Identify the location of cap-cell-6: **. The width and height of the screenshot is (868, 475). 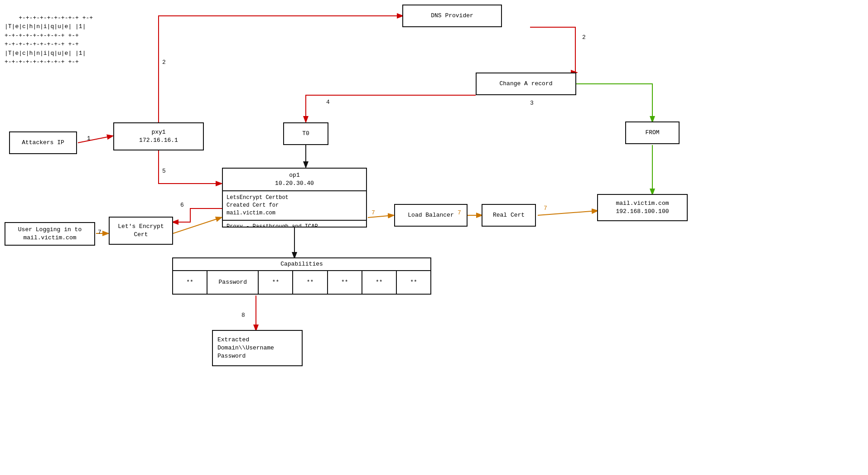
(380, 282).